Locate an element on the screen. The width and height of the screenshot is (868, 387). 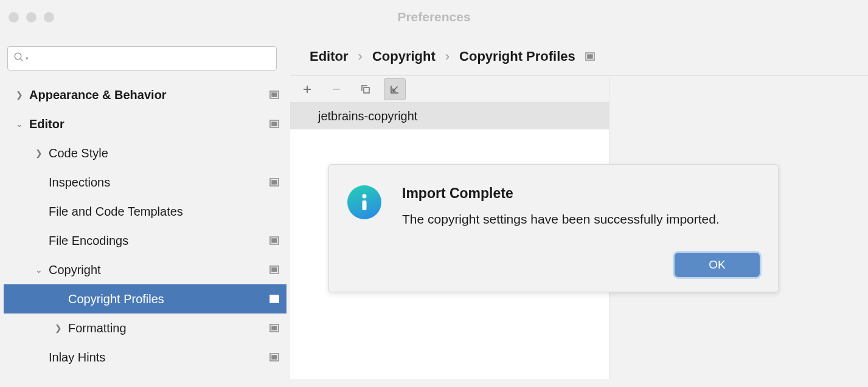
tree-item-formatting: ❯ Formatting is located at coordinates (145, 328).